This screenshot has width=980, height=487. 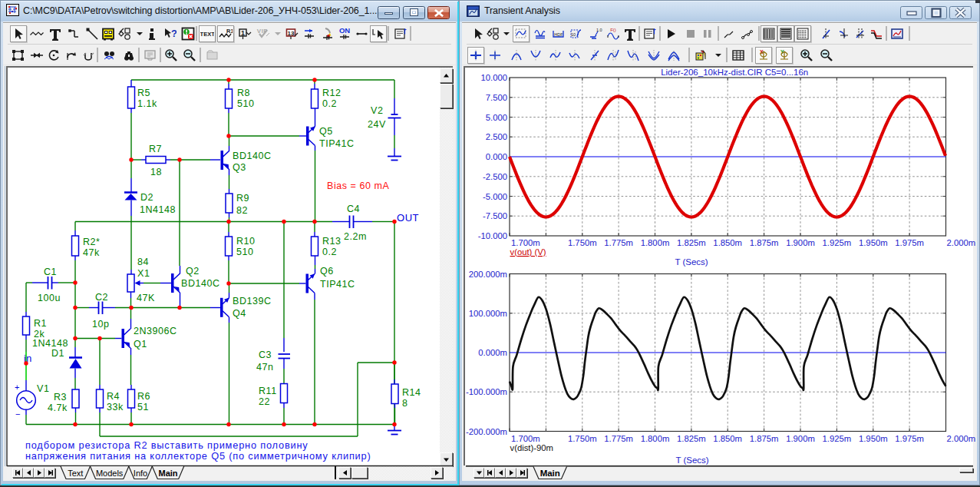 I want to click on svg-text: 2.500, so click(x=497, y=137).